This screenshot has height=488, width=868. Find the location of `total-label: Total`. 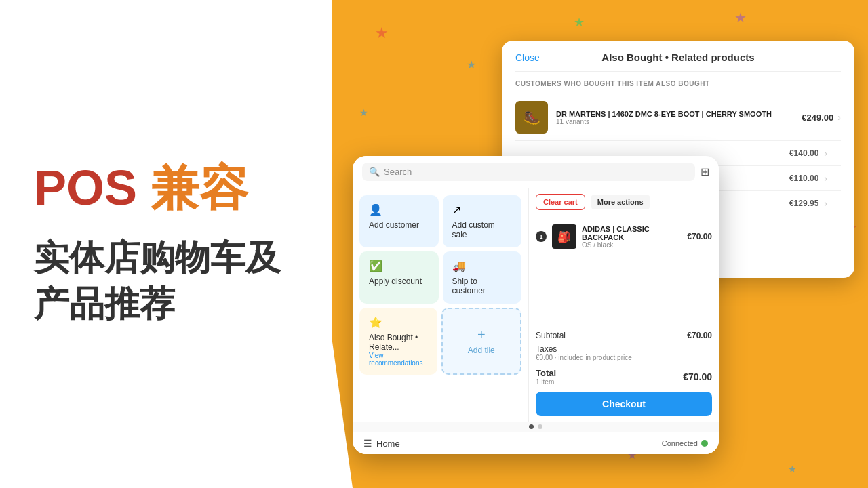

total-label: Total is located at coordinates (546, 373).